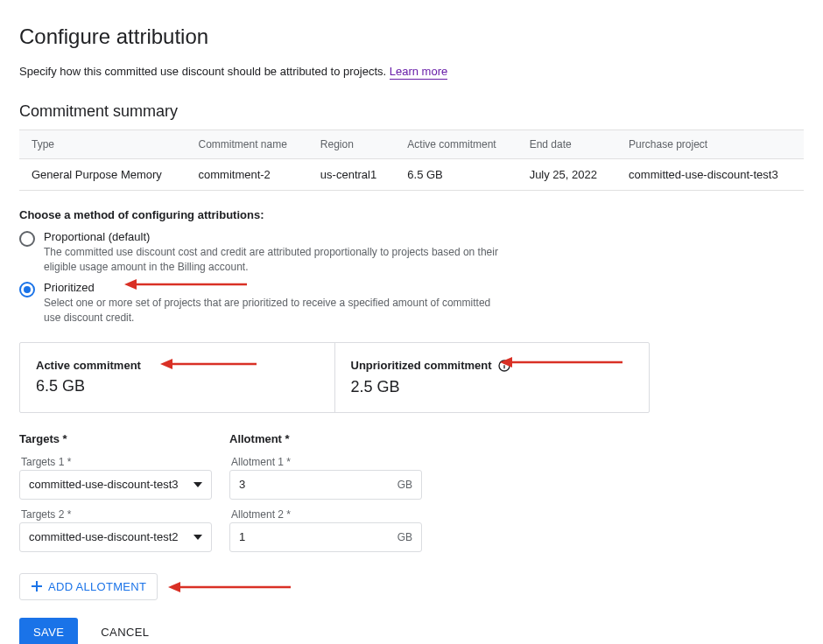  Describe the element at coordinates (326, 485) in the screenshot. I see `allotment-1-input: 3 GB` at that location.